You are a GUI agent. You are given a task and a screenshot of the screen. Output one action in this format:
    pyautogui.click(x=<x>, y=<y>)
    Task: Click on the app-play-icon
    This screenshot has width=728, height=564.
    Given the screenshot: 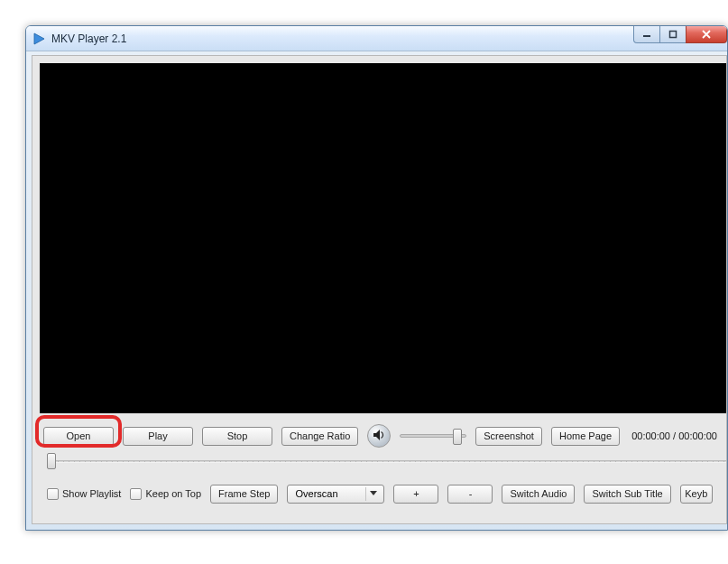 What is the action you would take?
    pyautogui.click(x=39, y=39)
    